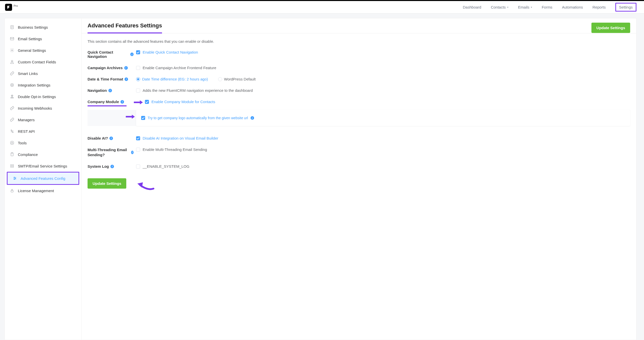  What do you see at coordinates (12, 97) in the screenshot?
I see `upload-icon` at bounding box center [12, 97].